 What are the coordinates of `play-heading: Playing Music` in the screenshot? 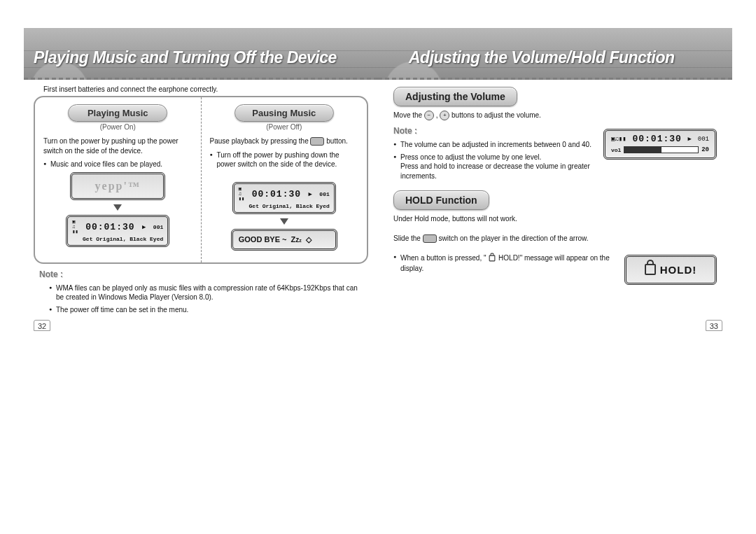 It's located at (118, 113).